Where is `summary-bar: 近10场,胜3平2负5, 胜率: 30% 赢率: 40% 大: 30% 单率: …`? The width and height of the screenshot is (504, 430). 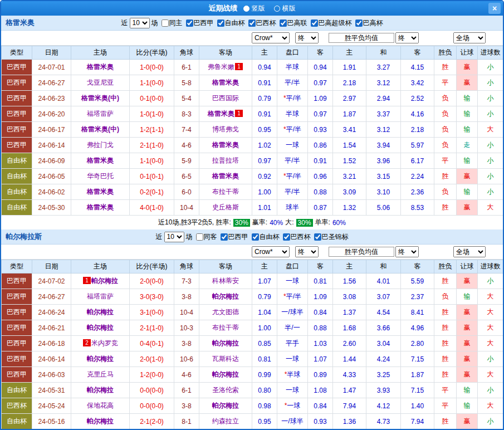
summary-bar: 近10场,胜3平2负5, 胜率: 30% 赢率: 40% 大: 30% 单率: … is located at coordinates (252, 223).